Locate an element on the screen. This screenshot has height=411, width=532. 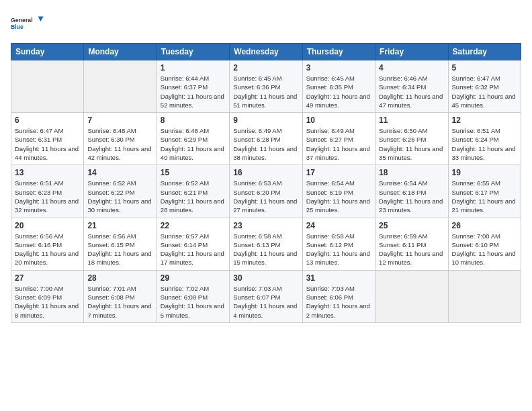
day-cell: 18Sunrise: 6:54 AMSunset: 6:18 PMDayligh… is located at coordinates (412, 191).